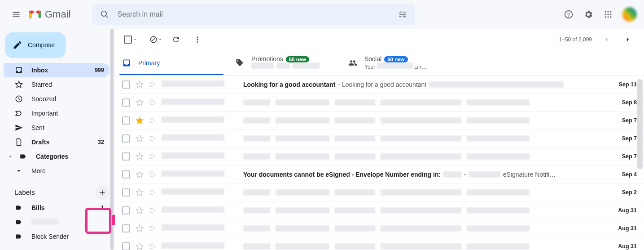 Image resolution: width=644 pixels, height=250 pixels. Describe the element at coordinates (640, 124) in the screenshot. I see `content-scrollbar` at that location.